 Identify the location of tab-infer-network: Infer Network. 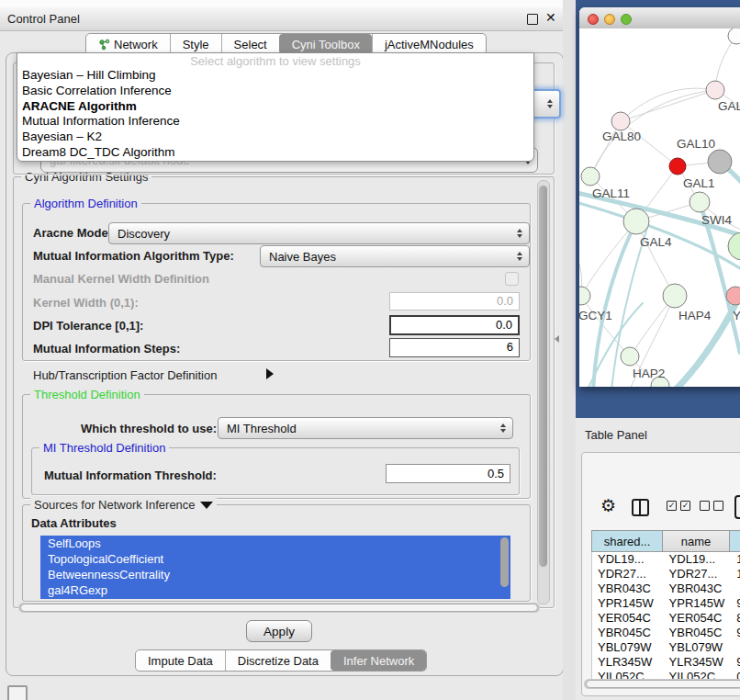
(378, 660).